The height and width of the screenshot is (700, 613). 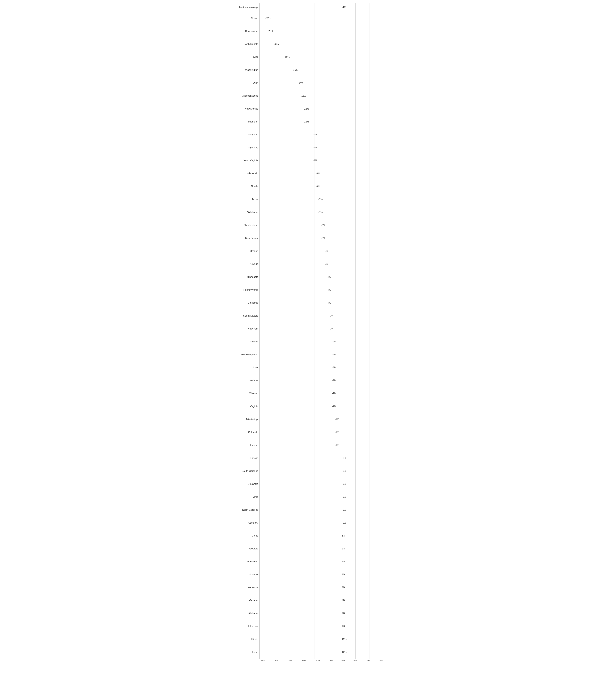 I want to click on bar-section: -25%, so click(x=321, y=31).